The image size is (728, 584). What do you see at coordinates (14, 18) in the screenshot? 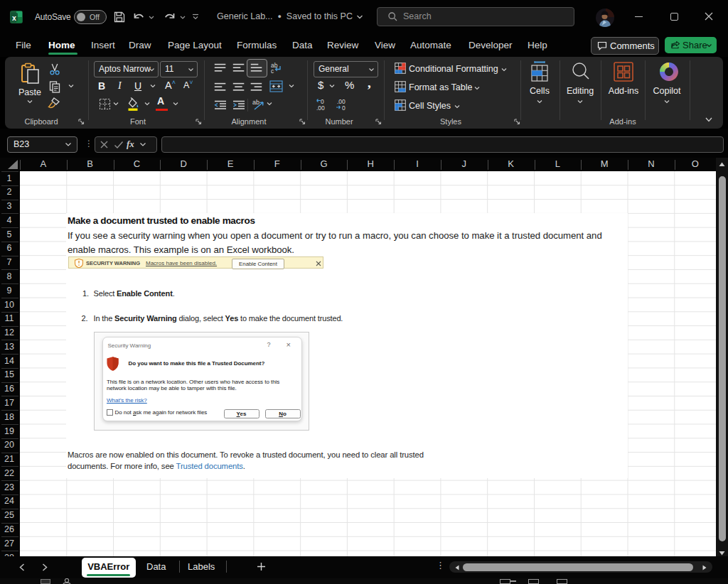
I see `svg-text: x` at bounding box center [14, 18].